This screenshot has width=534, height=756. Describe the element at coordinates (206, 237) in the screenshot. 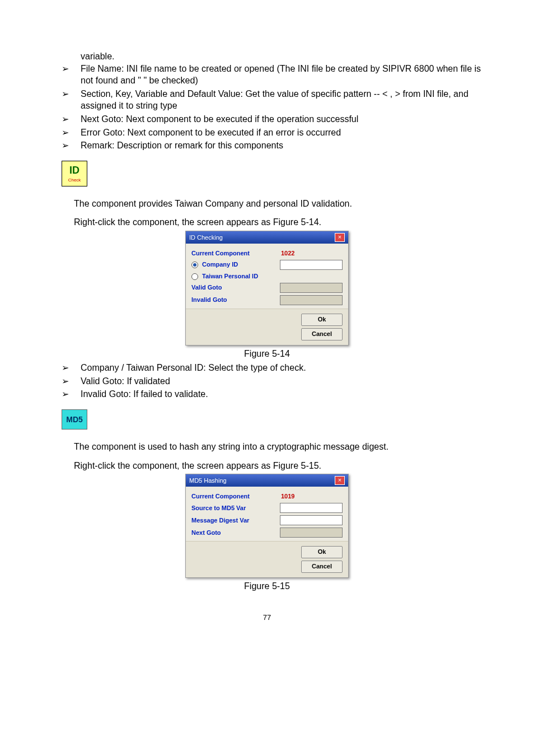

I see `dialog-title-text: ID Checking` at that location.